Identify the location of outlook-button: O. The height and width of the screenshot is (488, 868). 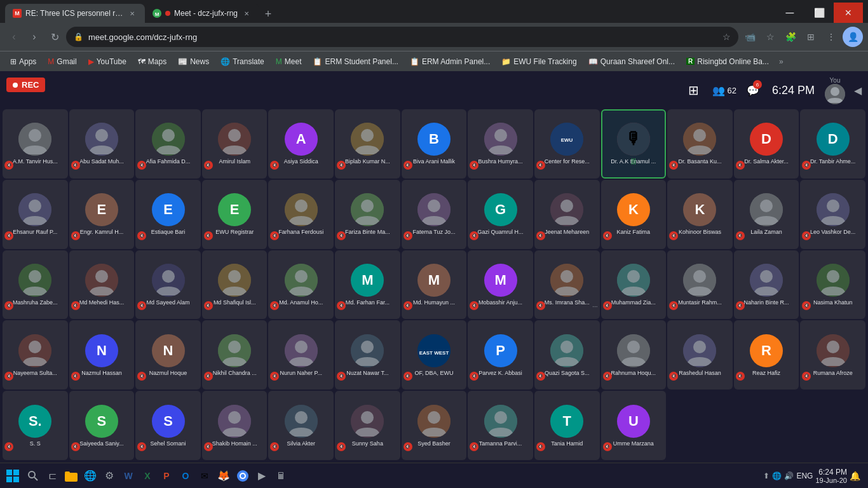
(186, 476).